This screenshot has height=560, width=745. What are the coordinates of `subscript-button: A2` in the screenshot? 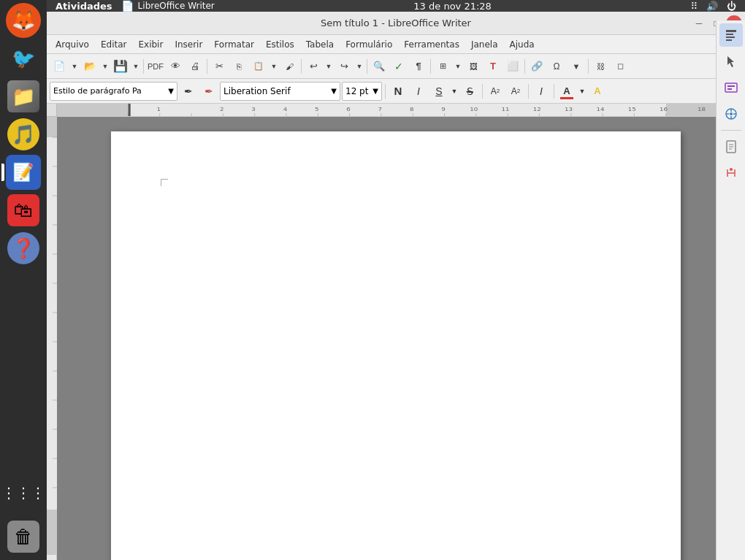 It's located at (516, 91).